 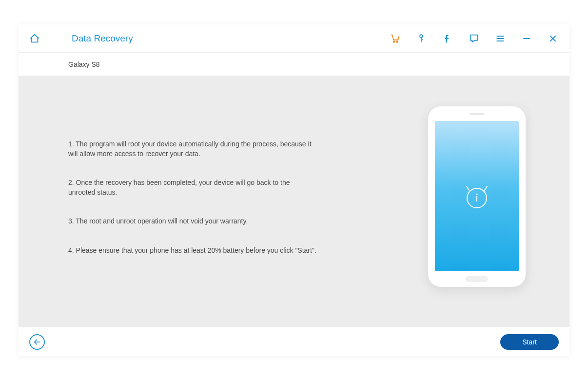 What do you see at coordinates (474, 39) in the screenshot?
I see `titlebar-actions` at bounding box center [474, 39].